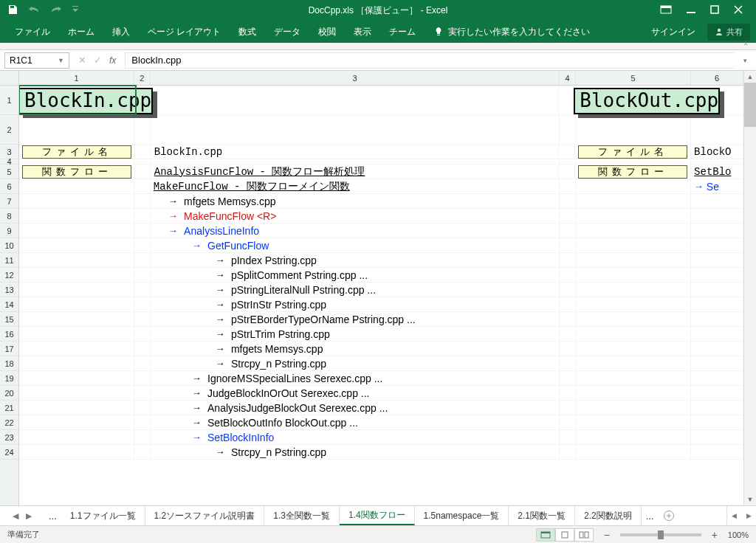  What do you see at coordinates (56, 10) in the screenshot?
I see `redo-icon` at bounding box center [56, 10].